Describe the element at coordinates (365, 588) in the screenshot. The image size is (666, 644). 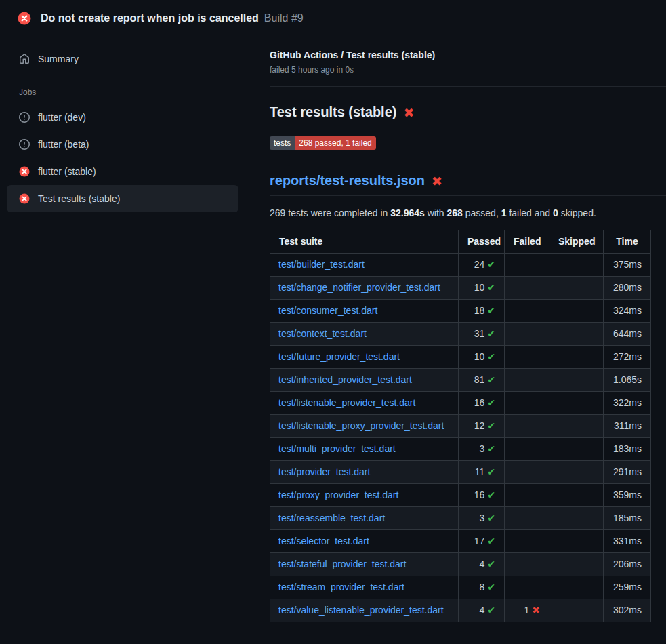
I see `test-suite-cell: test/stream_provider_test.dart` at that location.